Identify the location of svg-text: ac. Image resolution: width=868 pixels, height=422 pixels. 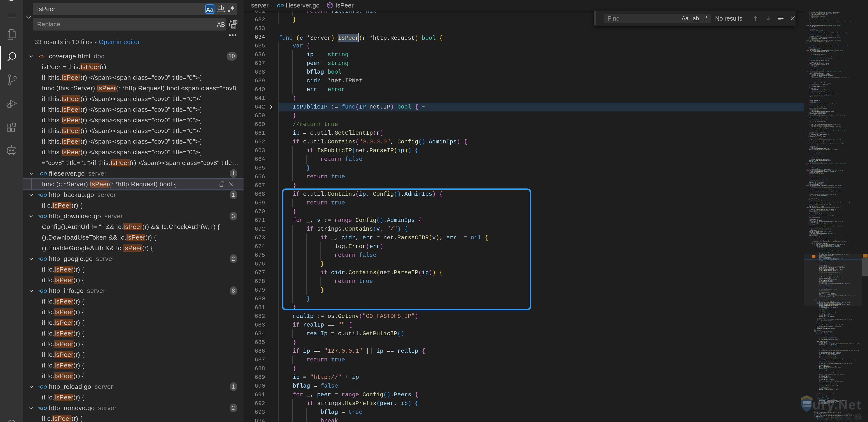
(234, 27).